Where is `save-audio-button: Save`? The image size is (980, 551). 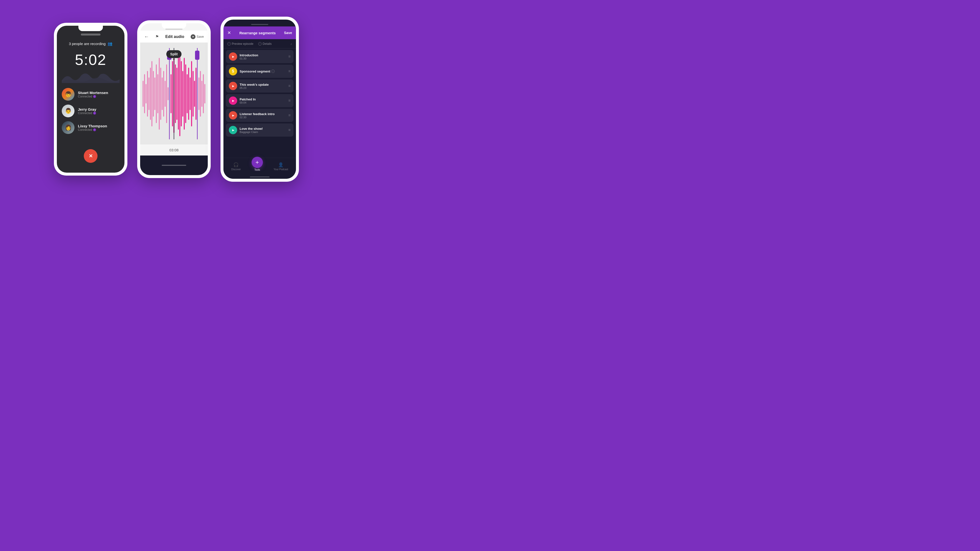
save-audio-button: Save is located at coordinates (197, 37).